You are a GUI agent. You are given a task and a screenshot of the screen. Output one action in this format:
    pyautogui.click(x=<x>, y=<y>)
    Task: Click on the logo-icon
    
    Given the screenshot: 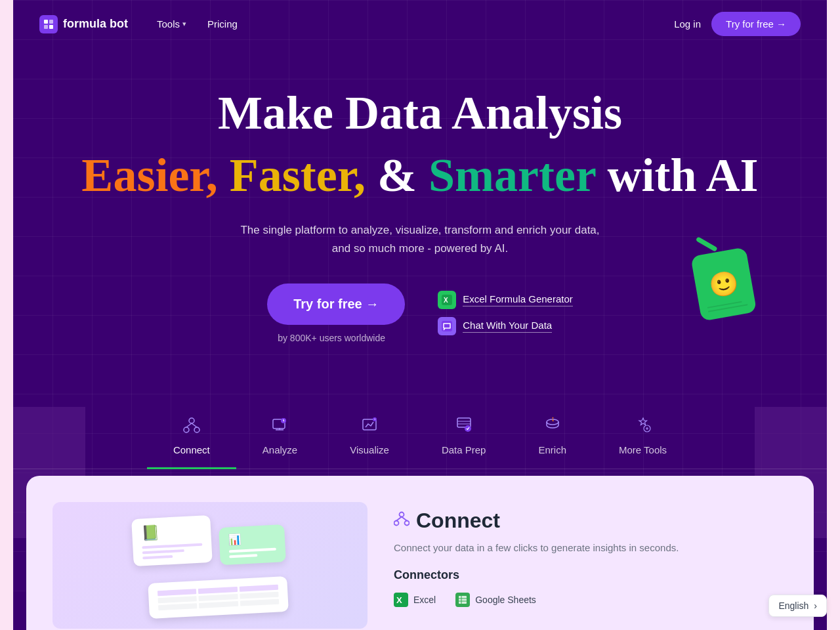 What is the action you would take?
    pyautogui.click(x=49, y=24)
    